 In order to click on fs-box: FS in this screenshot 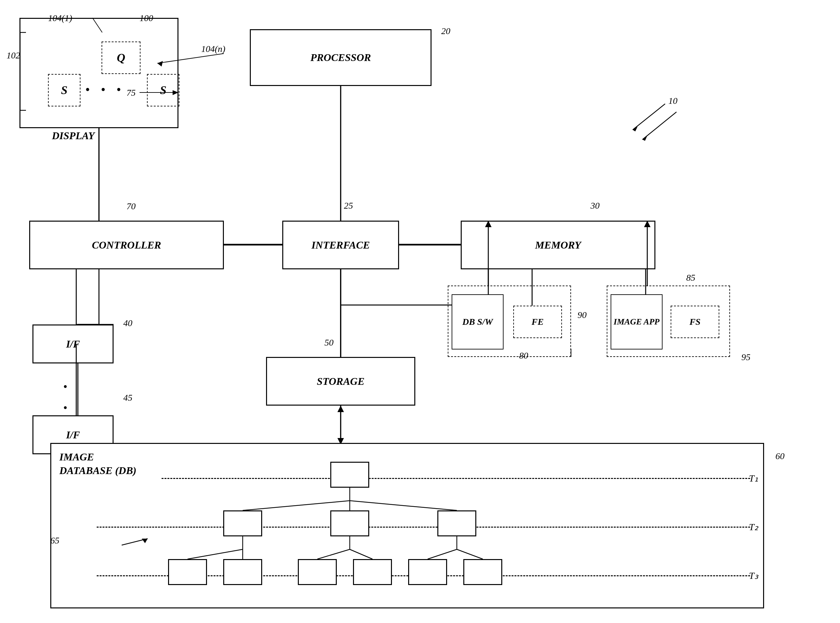, I will do `click(695, 322)`.